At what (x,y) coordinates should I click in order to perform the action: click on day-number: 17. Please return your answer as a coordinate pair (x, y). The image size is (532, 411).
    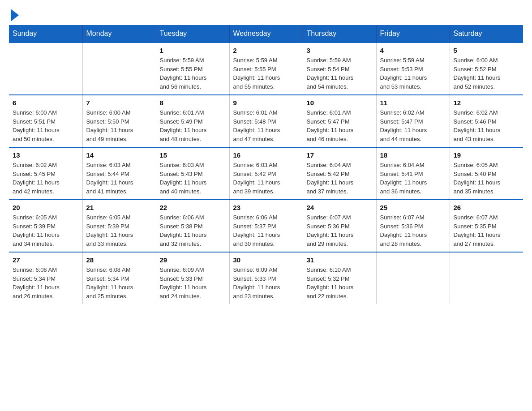
    Looking at the image, I should click on (339, 155).